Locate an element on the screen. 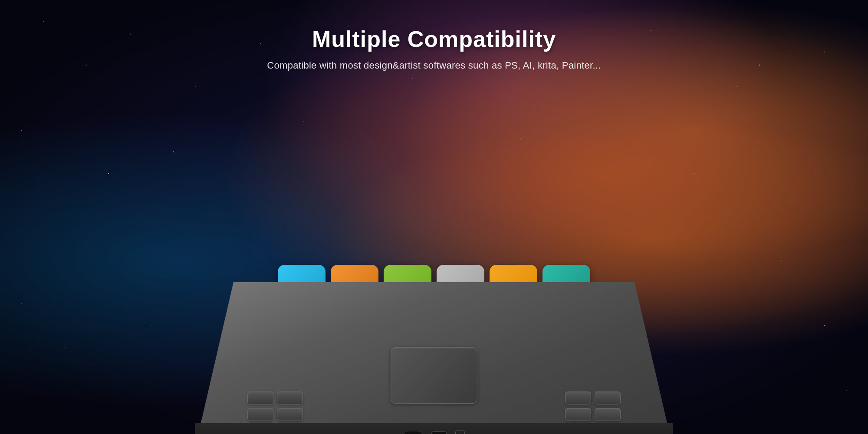  tablet-bottom-edge is located at coordinates (434, 429).